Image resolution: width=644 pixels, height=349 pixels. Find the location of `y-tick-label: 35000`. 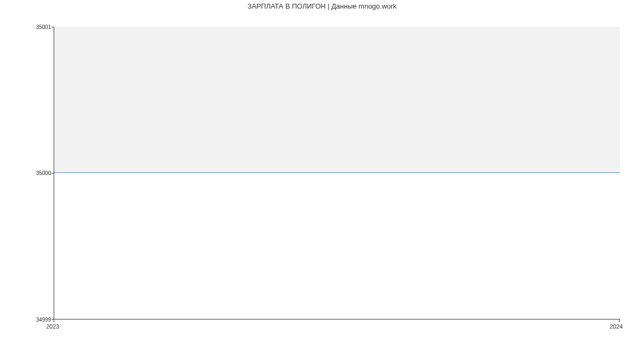

y-tick-label: 35000 is located at coordinates (35, 173).